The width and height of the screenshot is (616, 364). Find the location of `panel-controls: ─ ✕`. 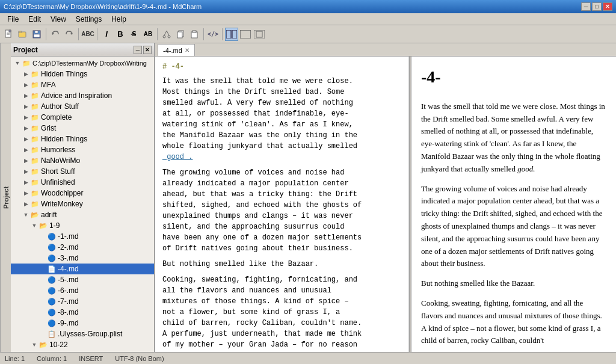

panel-controls: ─ ✕ is located at coordinates (143, 50).